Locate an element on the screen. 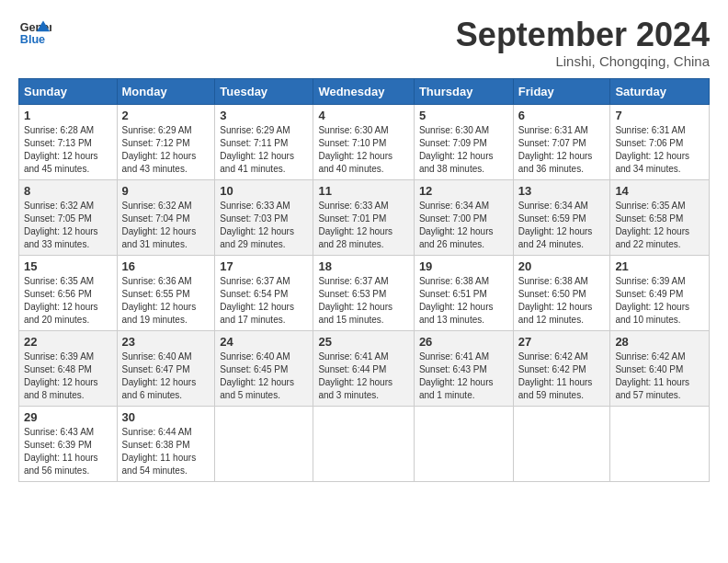 The width and height of the screenshot is (728, 563). month-title: September 2024 is located at coordinates (583, 35).